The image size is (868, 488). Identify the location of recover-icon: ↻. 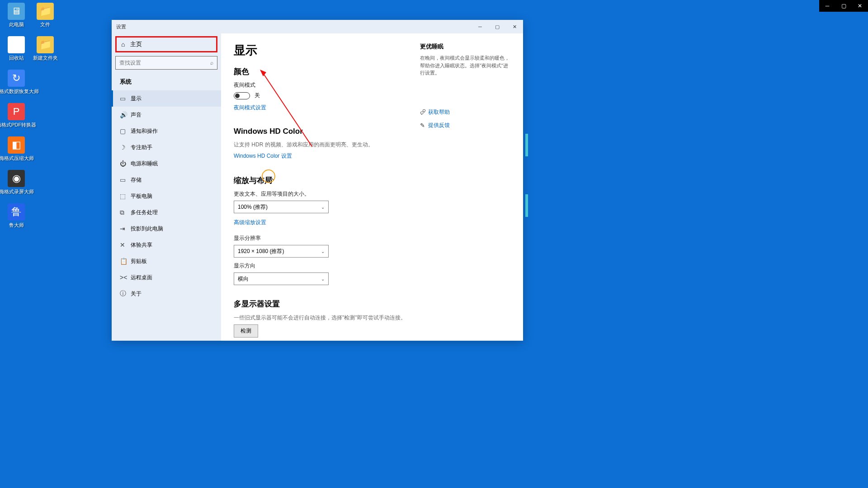
(16, 78).